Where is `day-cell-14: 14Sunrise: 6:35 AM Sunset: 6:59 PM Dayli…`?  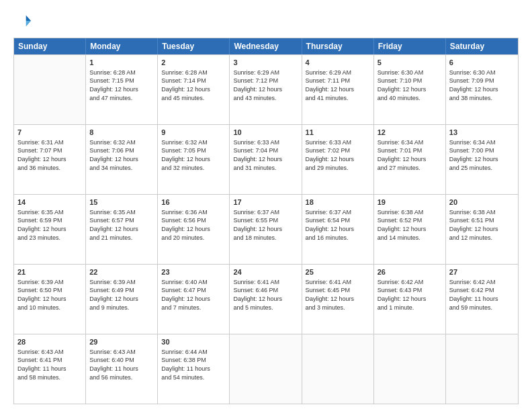
day-cell-14: 14Sunrise: 6:35 AM Sunset: 6:59 PM Dayli… is located at coordinates (50, 230).